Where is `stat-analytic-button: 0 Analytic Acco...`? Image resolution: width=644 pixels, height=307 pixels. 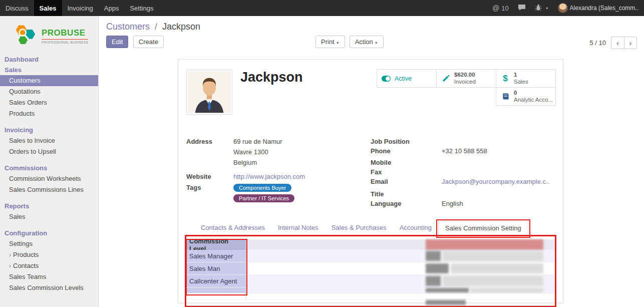 stat-analytic-button: 0 Analytic Acco... is located at coordinates (526, 96).